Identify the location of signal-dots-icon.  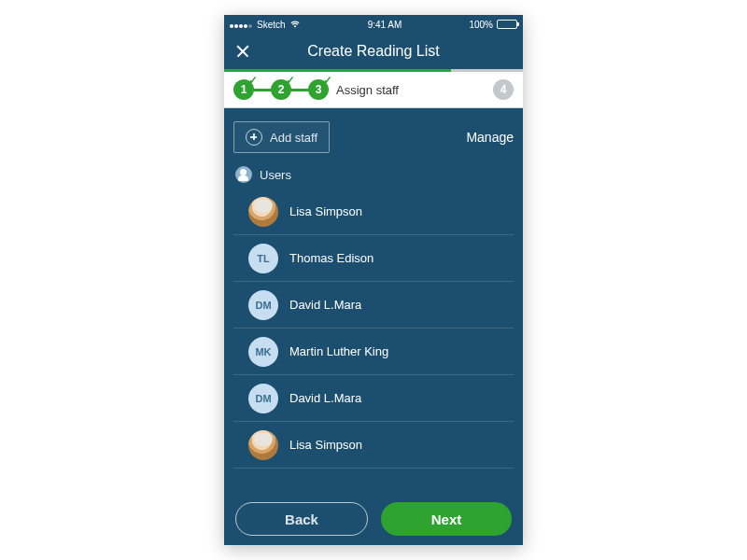
(241, 24).